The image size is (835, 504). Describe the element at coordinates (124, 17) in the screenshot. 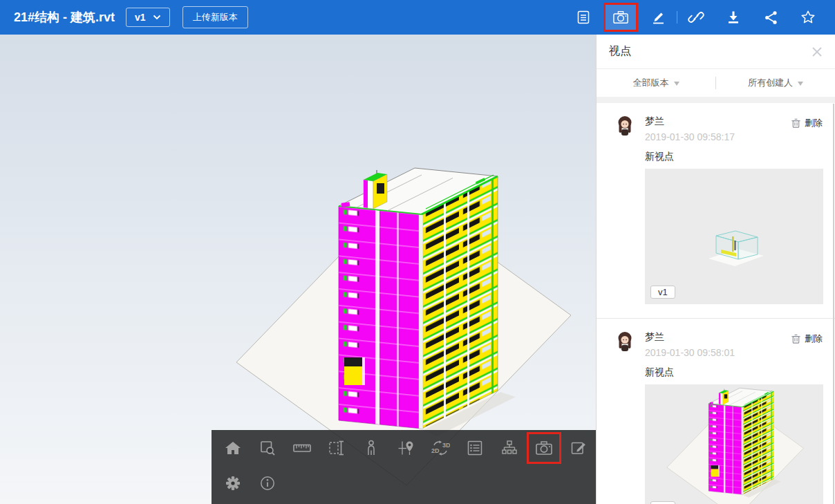

I see `topbar-left: 21#结构 - 建筑.rvt v1 上传新版本` at that location.